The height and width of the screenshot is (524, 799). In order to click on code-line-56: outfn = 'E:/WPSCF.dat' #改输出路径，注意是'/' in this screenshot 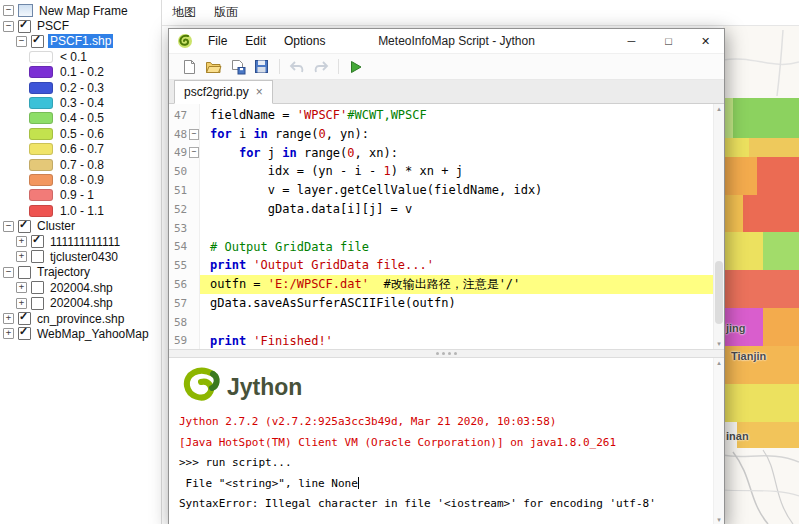, I will do `click(456, 284)`.